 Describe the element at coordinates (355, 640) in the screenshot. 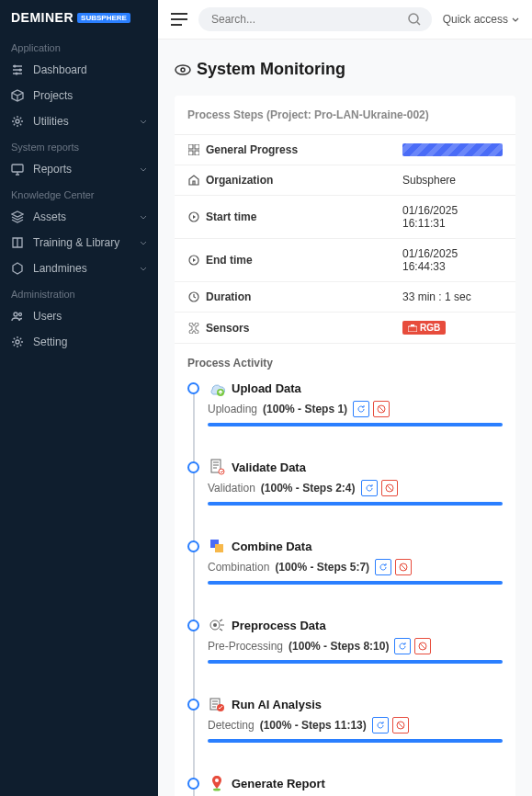

I see `timeline-step: Preprocess DataPre-Processing (100% - St…` at that location.